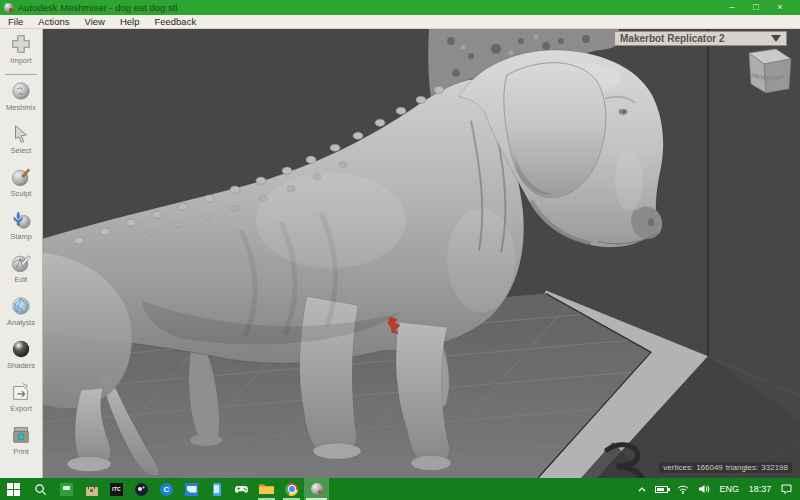 This screenshot has width=800, height=500. What do you see at coordinates (40, 490) in the screenshot?
I see `search-icon` at bounding box center [40, 490].